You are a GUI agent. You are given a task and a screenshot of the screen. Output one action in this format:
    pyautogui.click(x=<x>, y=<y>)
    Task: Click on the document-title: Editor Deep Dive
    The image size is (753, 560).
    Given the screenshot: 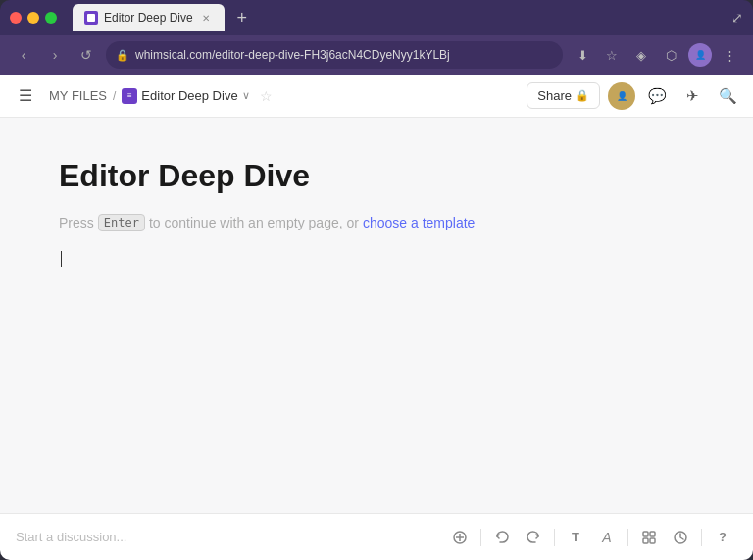 What is the action you would take?
    pyautogui.click(x=376, y=176)
    